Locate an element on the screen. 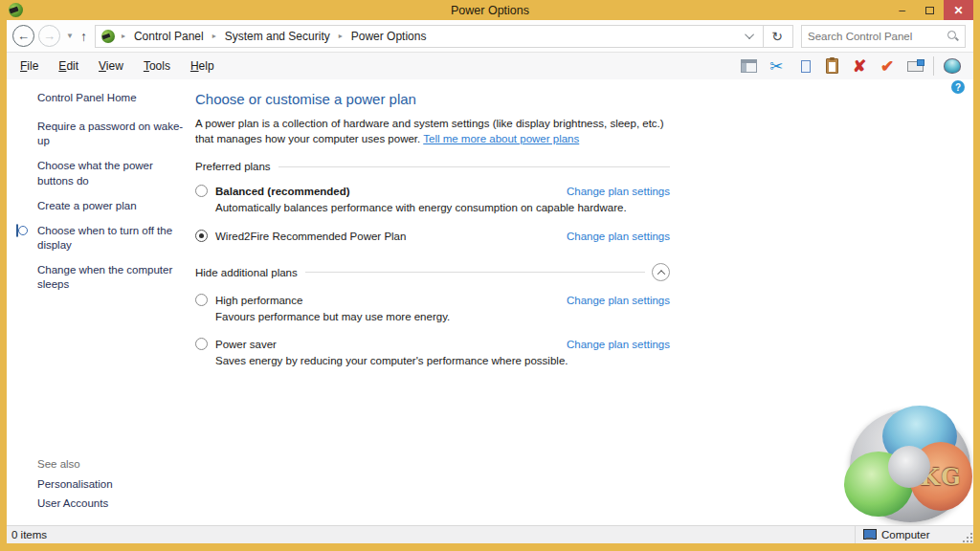  sidebar-item-computer-sleeps: Change when the computer sleeps is located at coordinates (111, 277).